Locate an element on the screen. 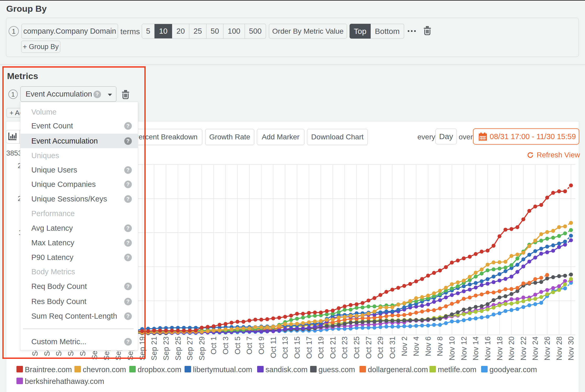 This screenshot has width=585, height=392. svg-text: Sep 23 is located at coordinates (166, 348).